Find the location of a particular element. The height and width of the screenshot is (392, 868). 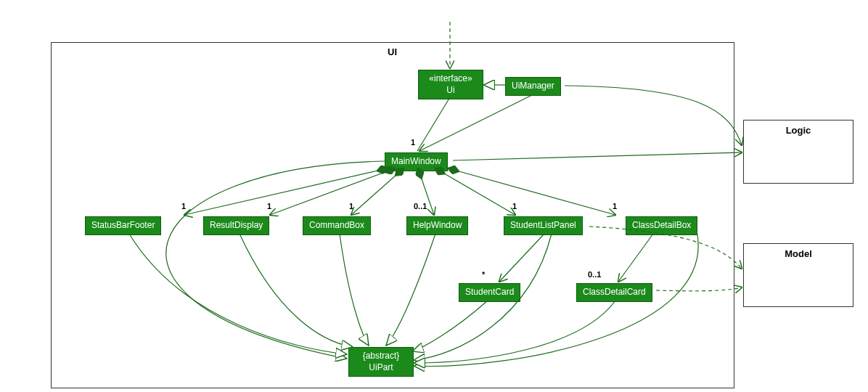

class-mainwindow: MainWindow is located at coordinates (417, 162).